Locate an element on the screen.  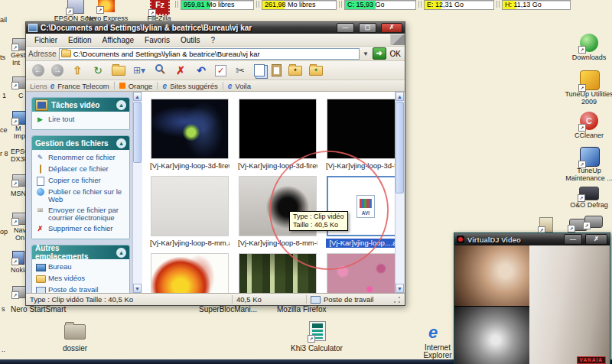
video-title-bar: VirtualDJ Video — ✗ is located at coordinates (532, 239).